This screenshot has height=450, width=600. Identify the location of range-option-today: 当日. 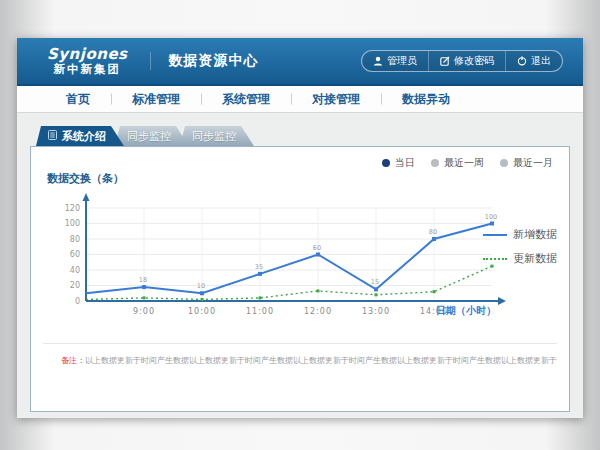
(398, 163).